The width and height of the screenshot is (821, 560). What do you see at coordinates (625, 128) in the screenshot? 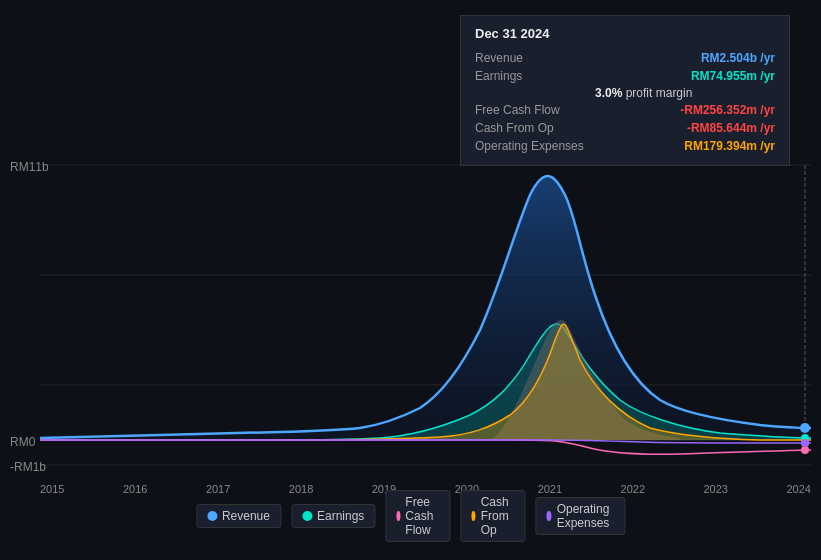
I see `tooltip-row-cashfromop: Cash From Op -RM85.644m /yr` at bounding box center [625, 128].